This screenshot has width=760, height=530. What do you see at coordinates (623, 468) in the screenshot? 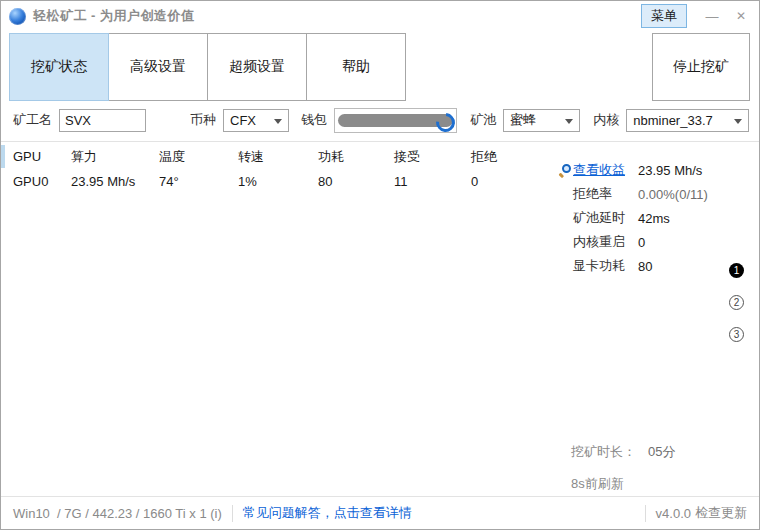
I see `session-info: 挖矿时长： 05分 8s前刷新` at bounding box center [623, 468].